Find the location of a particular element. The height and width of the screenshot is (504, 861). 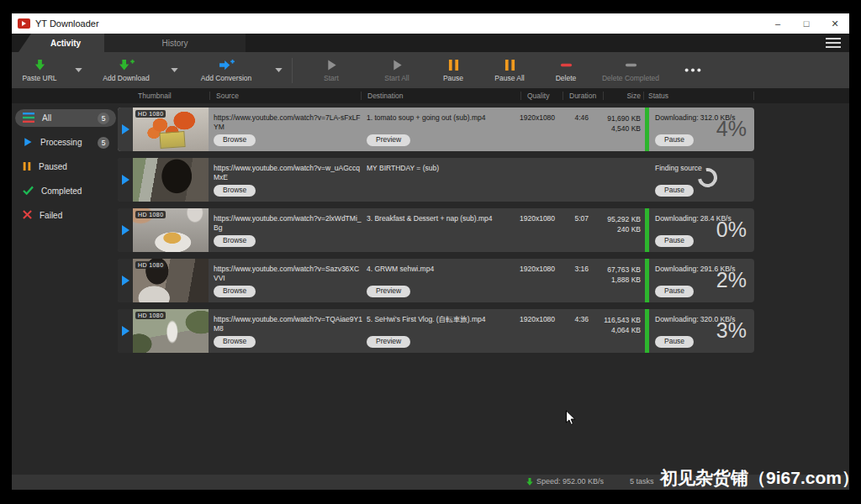

header-source: Source is located at coordinates (227, 96).